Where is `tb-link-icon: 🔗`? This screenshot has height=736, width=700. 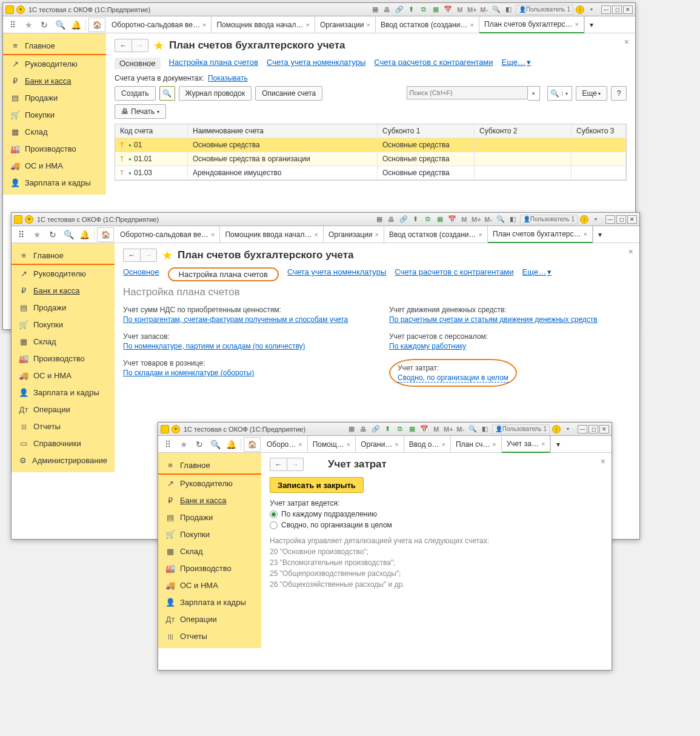 tb-link-icon: 🔗 is located at coordinates (399, 8).